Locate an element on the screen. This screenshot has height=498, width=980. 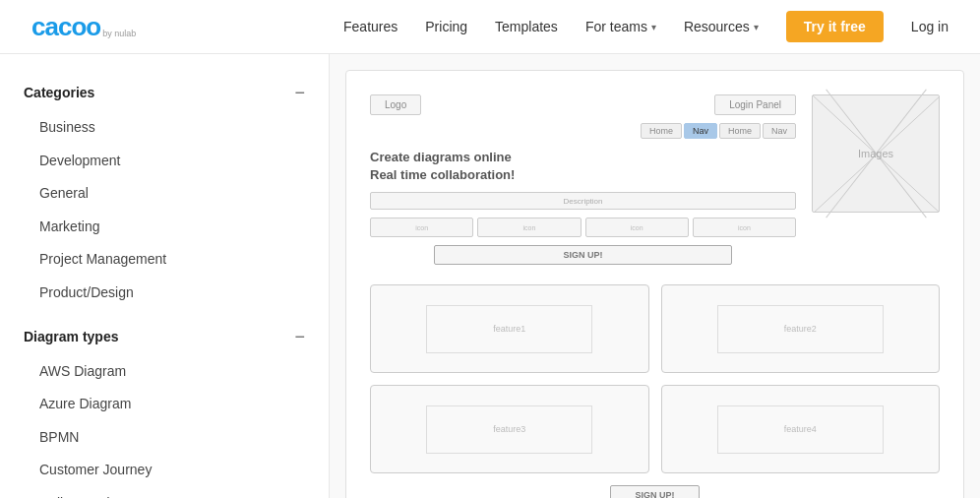
login-button: Log in is located at coordinates (930, 27).